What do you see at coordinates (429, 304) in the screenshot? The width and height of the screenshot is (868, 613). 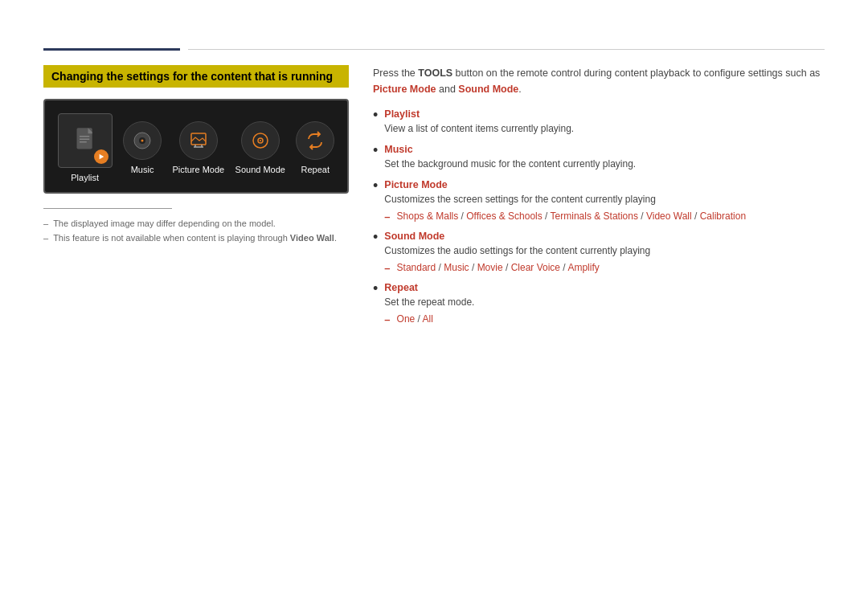 I see `bullet-content-repeat: Repeat Set the repeat mode. – One / All` at bounding box center [429, 304].